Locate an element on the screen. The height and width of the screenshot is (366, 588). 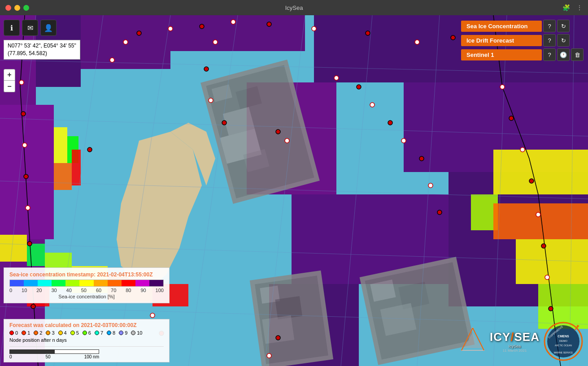
node-label-8: 8 is located at coordinates (114, 333).